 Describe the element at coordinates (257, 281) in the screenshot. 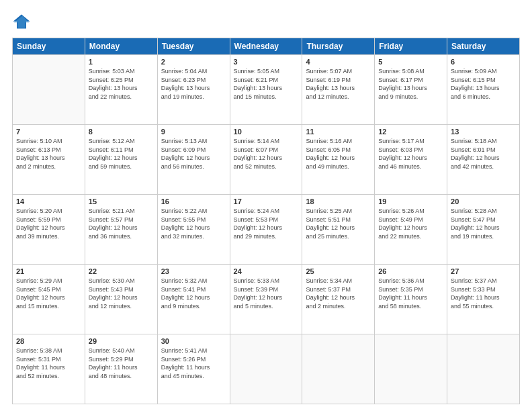

I see `day-info-line: Sunrise: 5:33 AM` at that location.